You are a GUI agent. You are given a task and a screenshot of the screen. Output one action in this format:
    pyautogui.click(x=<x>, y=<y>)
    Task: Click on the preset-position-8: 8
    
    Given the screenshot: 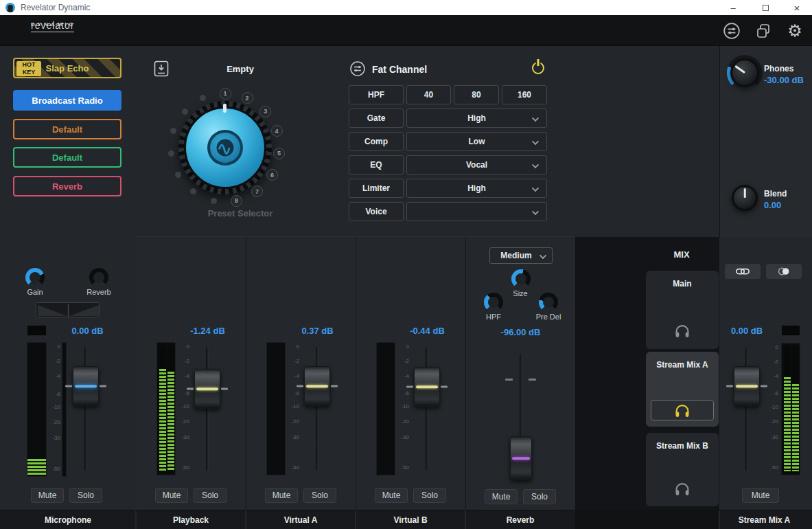 What is the action you would take?
    pyautogui.click(x=236, y=201)
    